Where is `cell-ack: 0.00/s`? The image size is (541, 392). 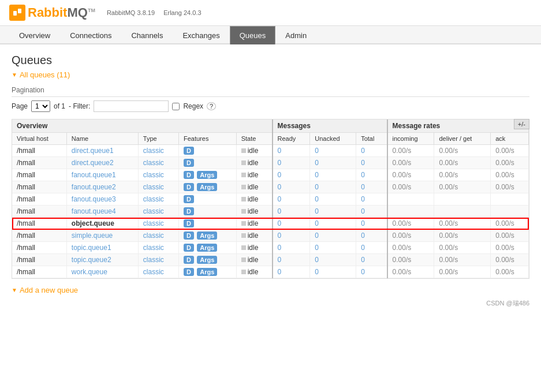
cell-ack: 0.00/s is located at coordinates (510, 272).